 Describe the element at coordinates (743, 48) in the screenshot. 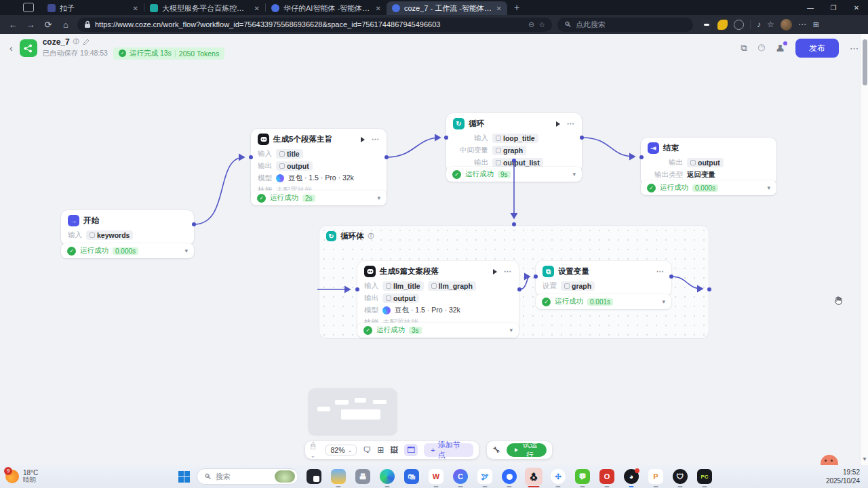

I see `duplicate-icon: ⧉` at that location.